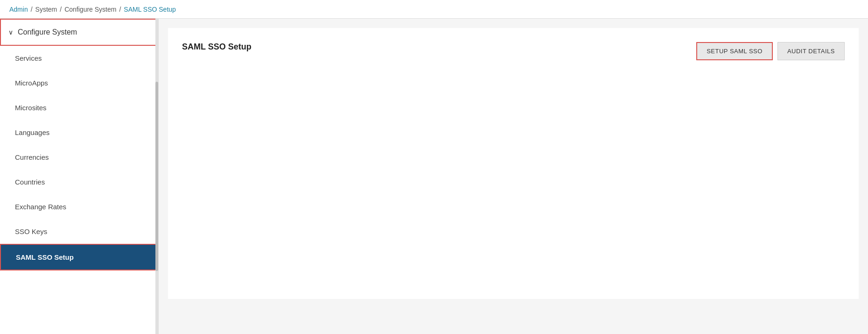 The width and height of the screenshot is (868, 334). Describe the element at coordinates (91, 9) in the screenshot. I see `breadcrumb-configure-system: Configure System` at that location.